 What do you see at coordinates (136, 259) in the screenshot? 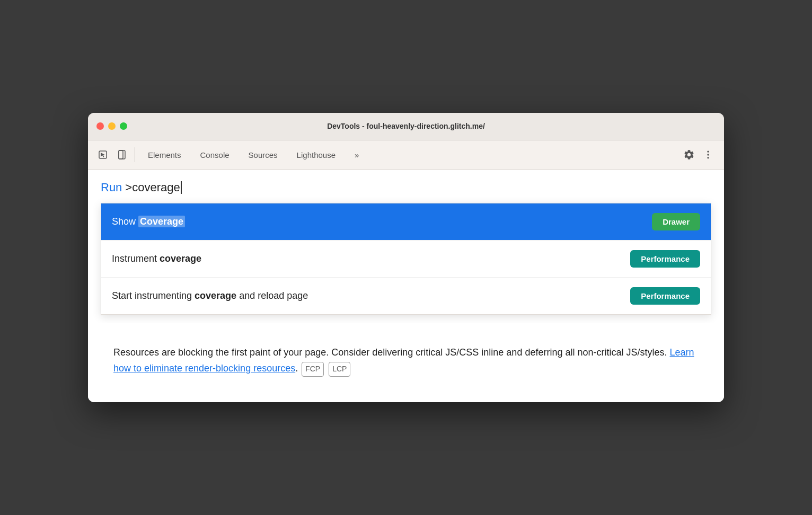
I see `item-prefix-2: Instrument` at bounding box center [136, 259].